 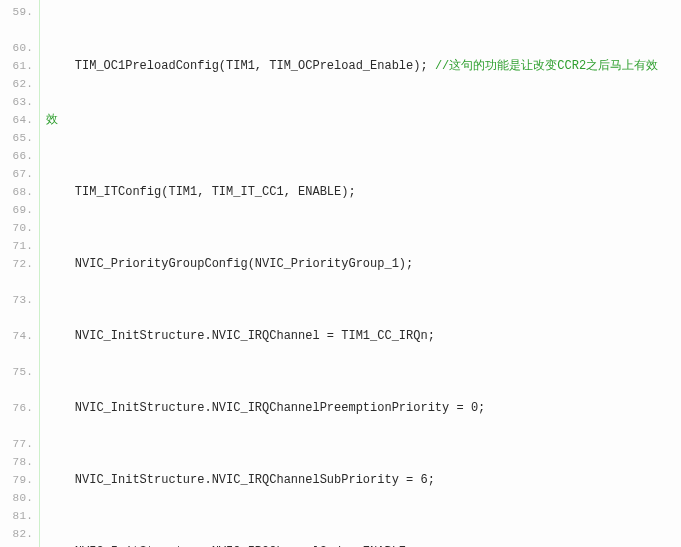 What do you see at coordinates (16, 138) in the screenshot?
I see `line-number: 65.` at bounding box center [16, 138].